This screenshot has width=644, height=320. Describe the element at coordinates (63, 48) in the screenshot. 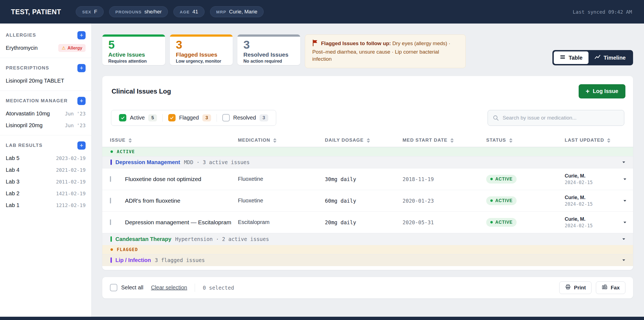

I see `warning-icon: ⚠` at that location.